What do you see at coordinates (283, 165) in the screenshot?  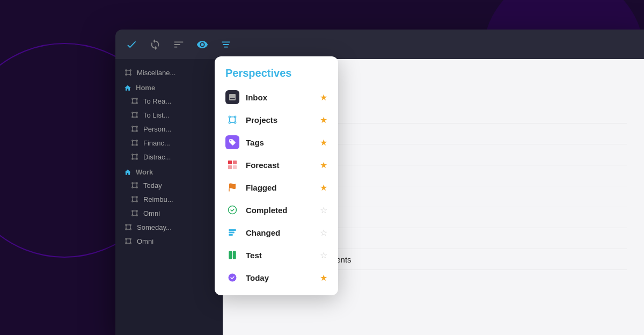 I see `perspective-label-forecast: Forecast` at bounding box center [283, 165].